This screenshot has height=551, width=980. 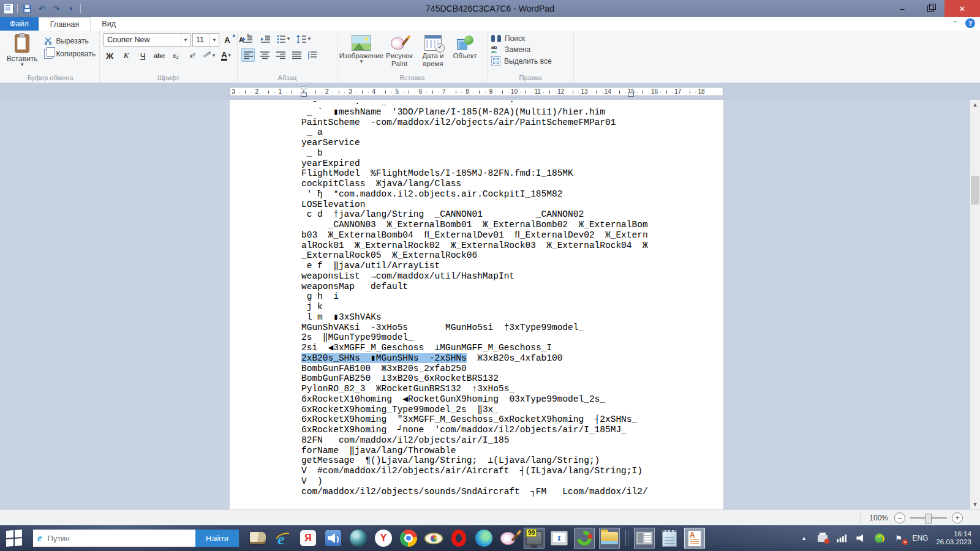 I want to click on document-line: weaponsMap default, so click(x=475, y=287).